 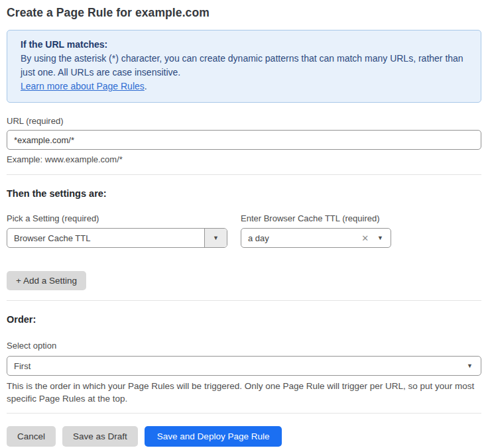 I want to click on ttl-select-icons: ✕ ▼, so click(x=376, y=238).